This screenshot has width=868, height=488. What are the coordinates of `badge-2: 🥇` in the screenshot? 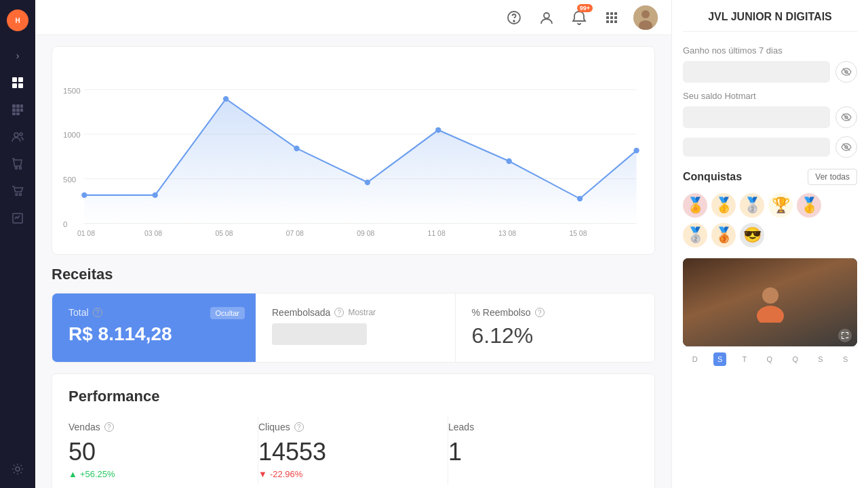 It's located at (724, 205).